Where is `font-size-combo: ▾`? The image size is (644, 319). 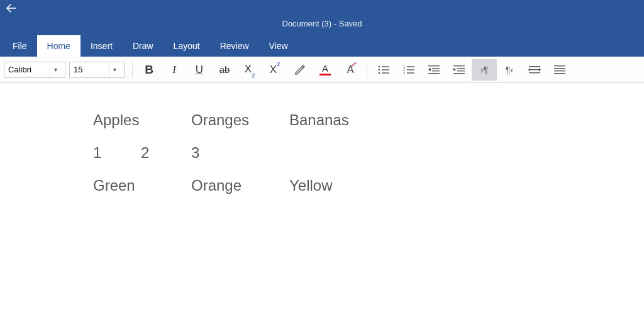 font-size-combo: ▾ is located at coordinates (97, 70).